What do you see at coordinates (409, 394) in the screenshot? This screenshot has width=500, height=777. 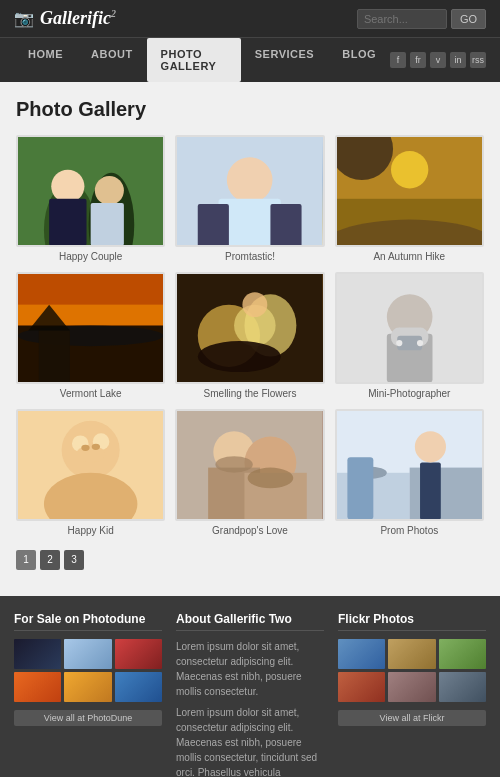 I see `gallery-caption-6: Mini-Photographer` at bounding box center [409, 394].